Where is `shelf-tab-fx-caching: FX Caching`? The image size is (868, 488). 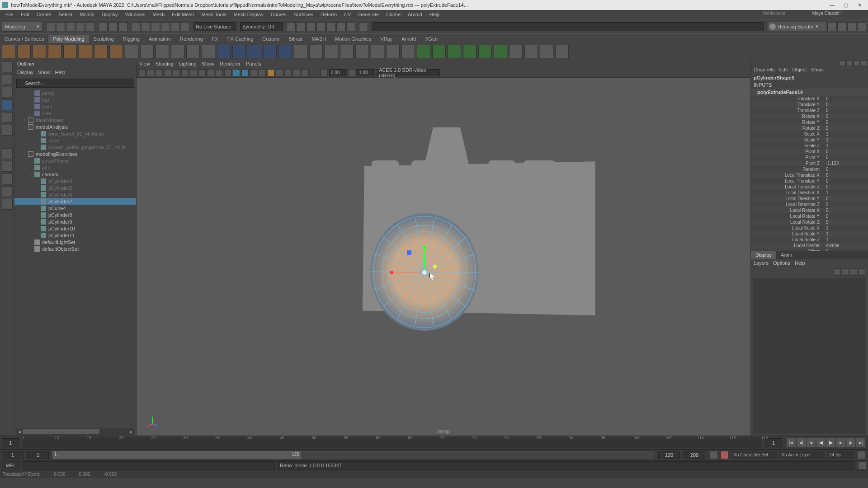
shelf-tab-fx-caching: FX Caching is located at coordinates (241, 39).